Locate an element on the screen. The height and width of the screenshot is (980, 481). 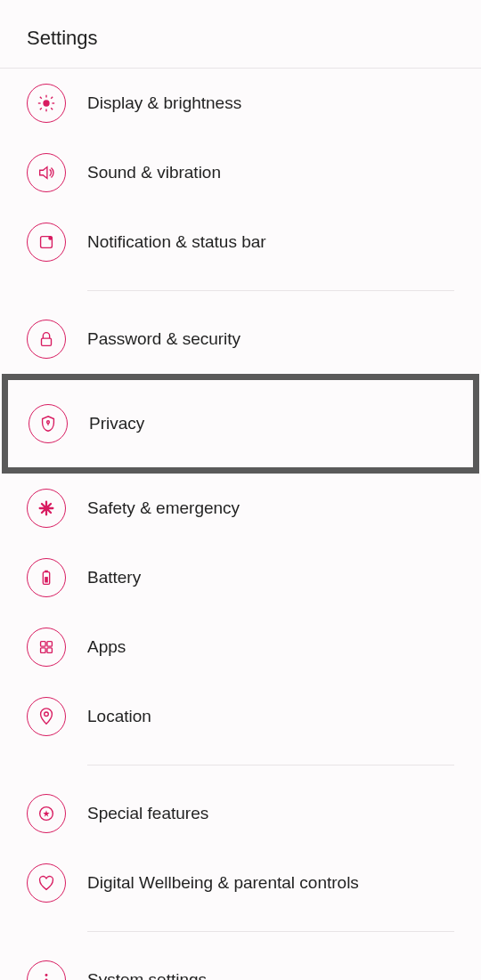
settings-item-special: Special features is located at coordinates (240, 814).